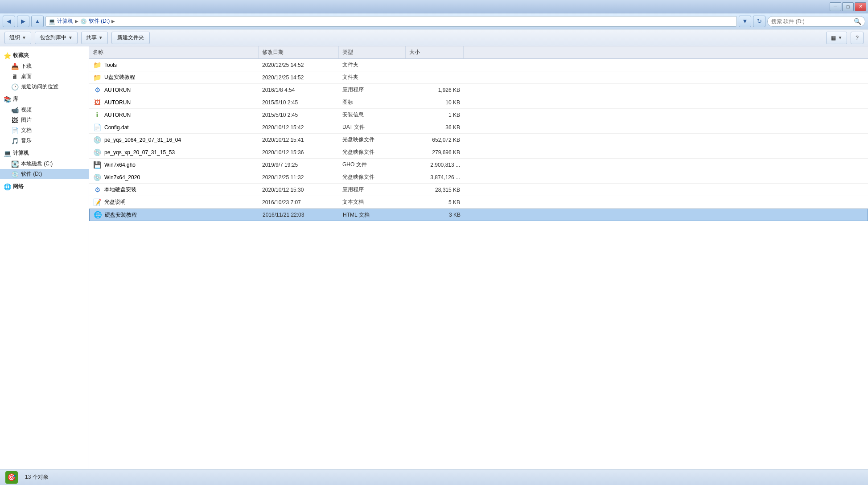  Describe the element at coordinates (479, 103) in the screenshot. I see `table-row: 🖼 AUTORUN 2015/5/10 2:45 图标 10 KB` at that location.